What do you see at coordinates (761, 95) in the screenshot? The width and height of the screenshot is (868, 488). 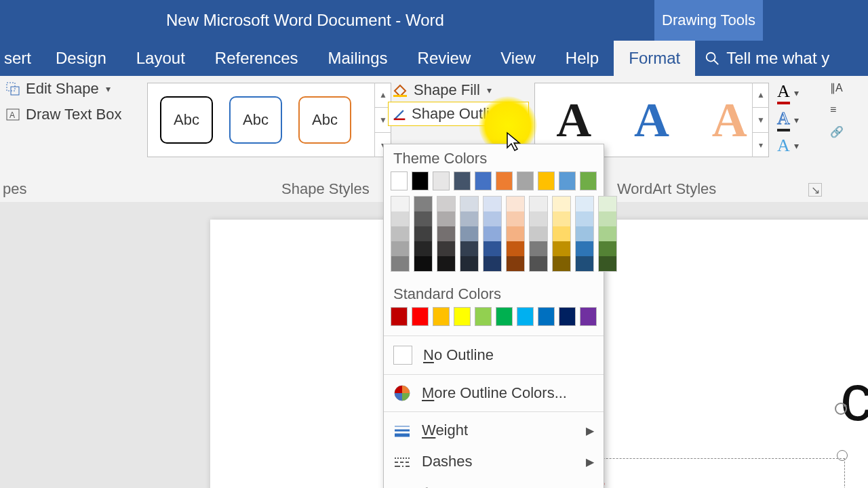 I see `scroll-up-icon: ▲` at bounding box center [761, 95].